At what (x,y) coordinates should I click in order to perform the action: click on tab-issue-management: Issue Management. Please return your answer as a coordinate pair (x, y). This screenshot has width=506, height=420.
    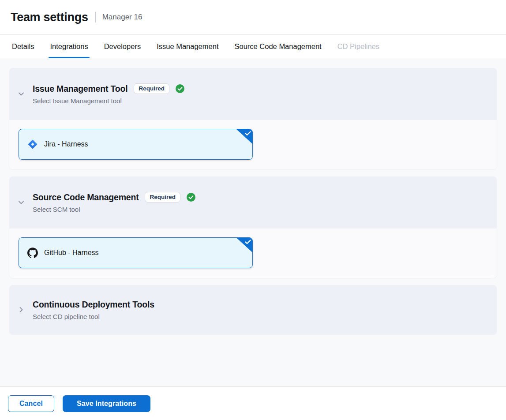
    Looking at the image, I should click on (187, 46).